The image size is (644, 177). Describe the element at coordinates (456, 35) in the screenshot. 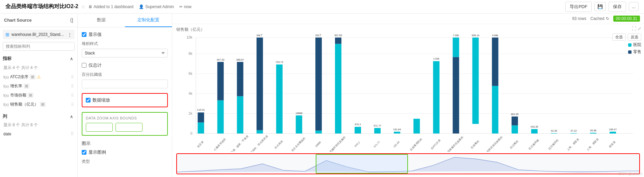

I see `svg-text: 7.05k` at that location.